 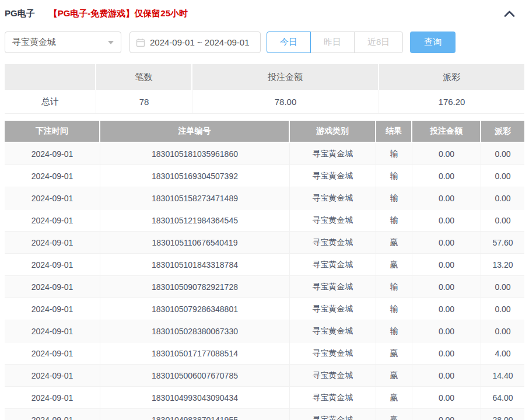 I want to click on table-cell: 1830105158273471489, so click(x=195, y=198).